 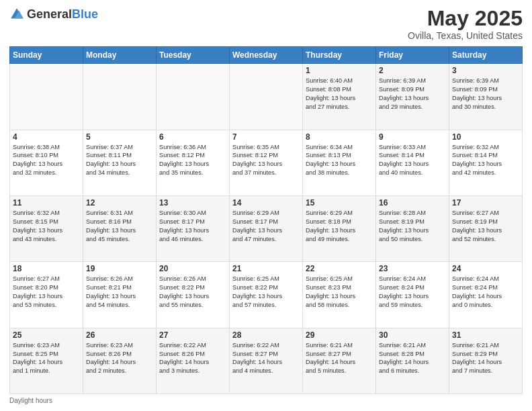 What do you see at coordinates (486, 228) in the screenshot?
I see `calendar-cell: 17Sunrise: 6:27 AM Sunset: 8:19 PM Dayli…` at bounding box center [486, 228].